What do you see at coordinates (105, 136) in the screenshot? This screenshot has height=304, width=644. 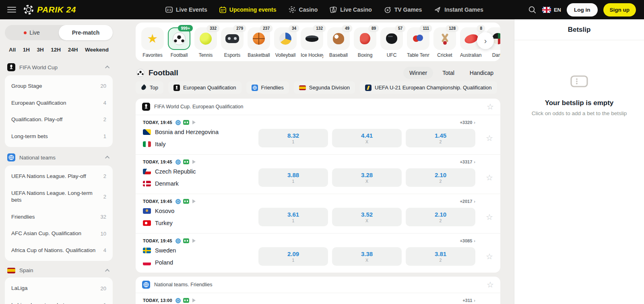 I see `item-count: 1` at bounding box center [105, 136].